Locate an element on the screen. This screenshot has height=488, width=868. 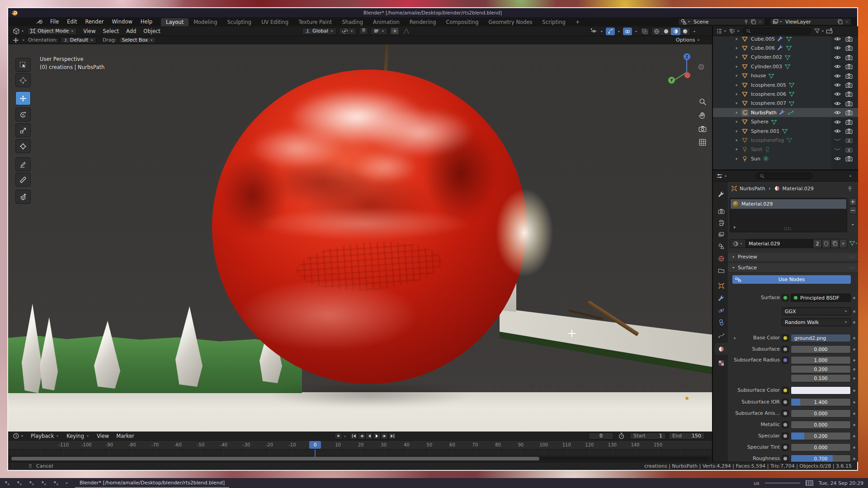
gizmo-y-axis: Y is located at coordinates (672, 80).